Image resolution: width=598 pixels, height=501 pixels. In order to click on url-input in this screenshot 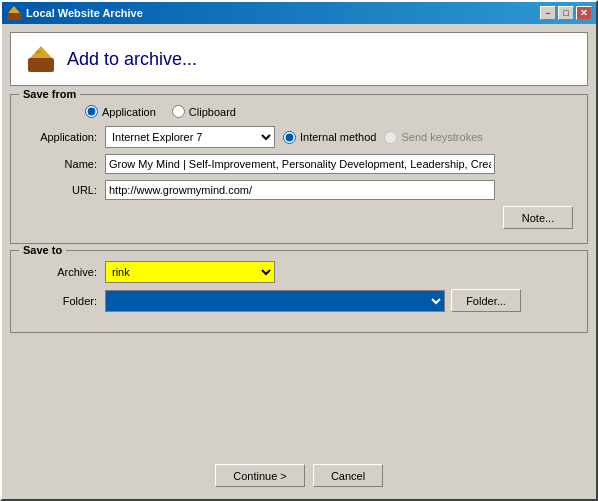, I will do `click(300, 190)`.